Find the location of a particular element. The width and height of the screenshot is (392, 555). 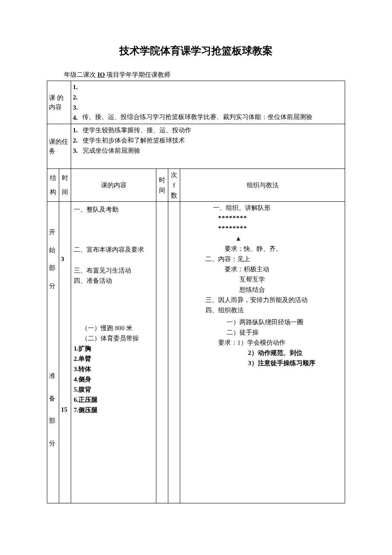

freq-cell is located at coordinates (174, 352).